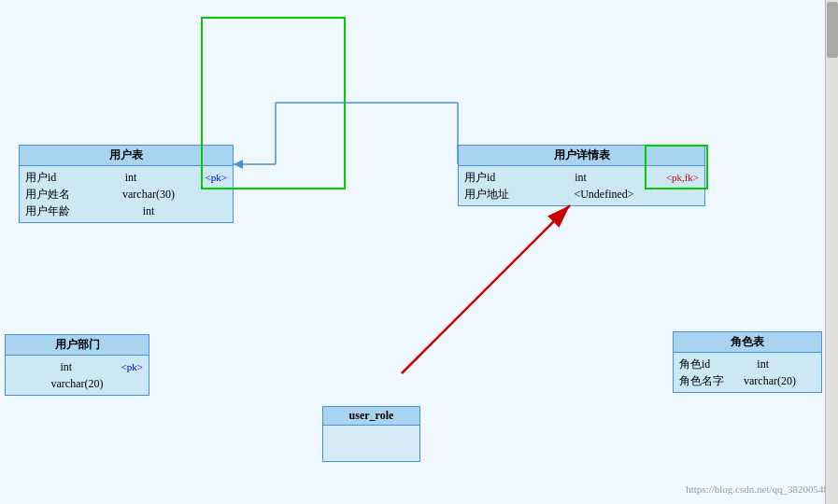  Describe the element at coordinates (77, 365) in the screenshot. I see `user-dept-table: 用户部门 int <pk> varchar(20)` at that location.